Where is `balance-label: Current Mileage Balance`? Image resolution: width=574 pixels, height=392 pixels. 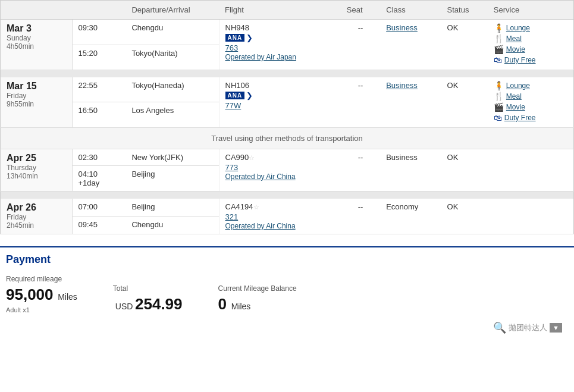
balance-label: Current Mileage Balance is located at coordinates (258, 288).